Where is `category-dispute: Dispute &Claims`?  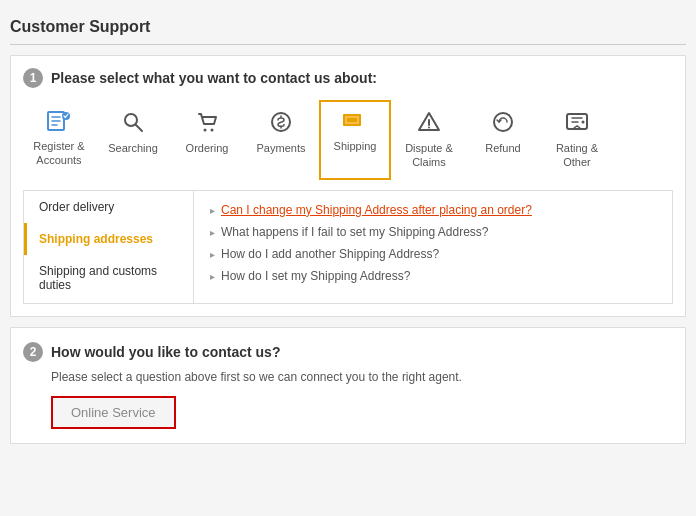 category-dispute: Dispute &Claims is located at coordinates (429, 140).